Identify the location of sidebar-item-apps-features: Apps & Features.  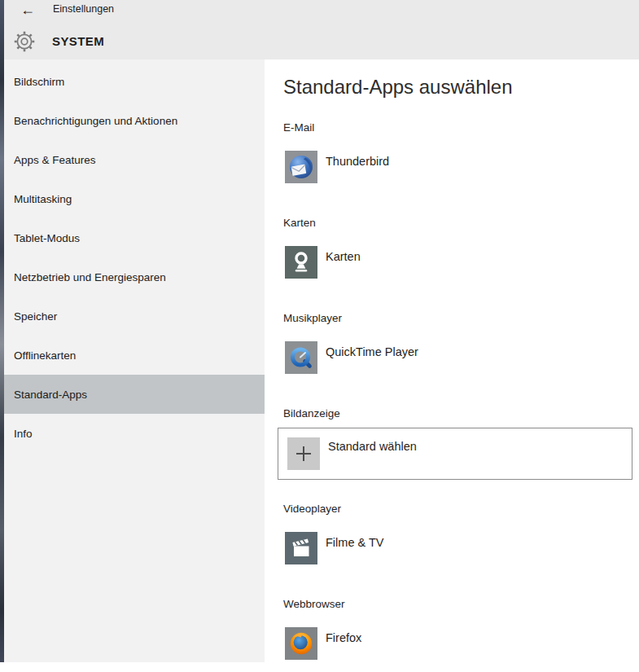
(134, 160).